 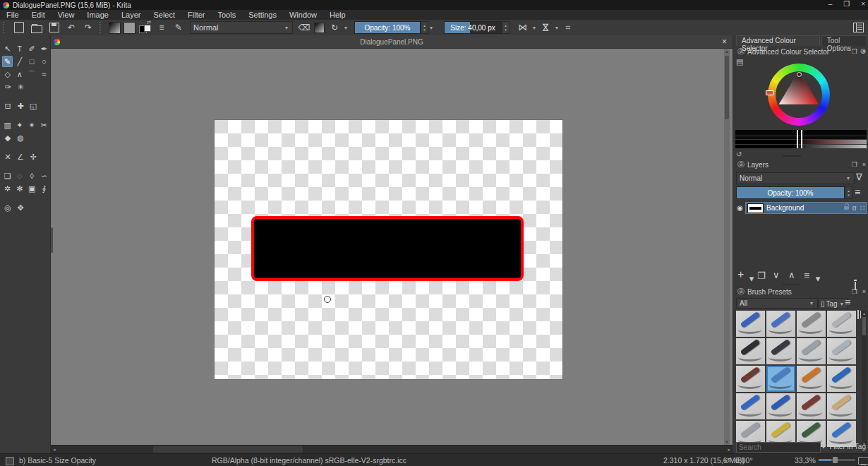 I want to click on tool-edit-shapes: ✐, so click(x=32, y=49).